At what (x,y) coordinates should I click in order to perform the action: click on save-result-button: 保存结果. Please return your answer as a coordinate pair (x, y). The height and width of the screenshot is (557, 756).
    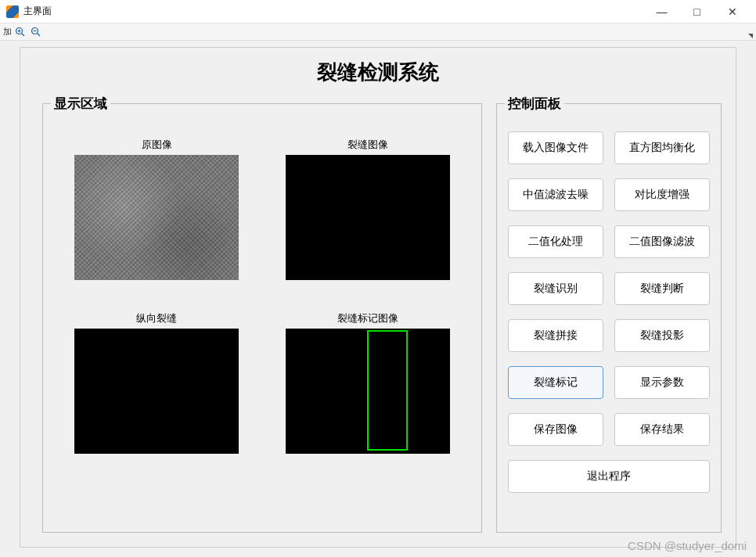
    Looking at the image, I should click on (662, 429).